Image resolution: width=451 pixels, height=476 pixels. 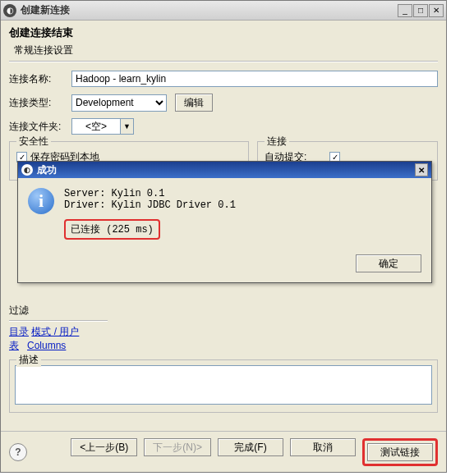 I want to click on maximize-button: □, so click(x=421, y=11).